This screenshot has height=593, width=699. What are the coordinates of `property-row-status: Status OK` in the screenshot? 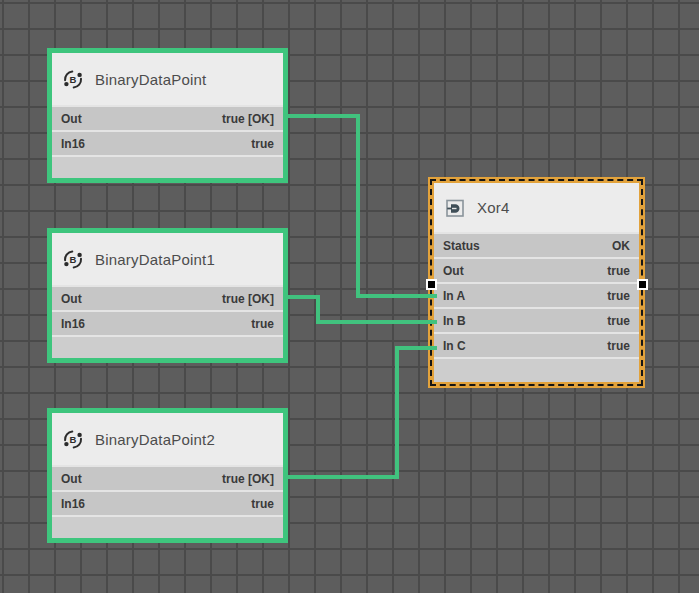 It's located at (536, 246).